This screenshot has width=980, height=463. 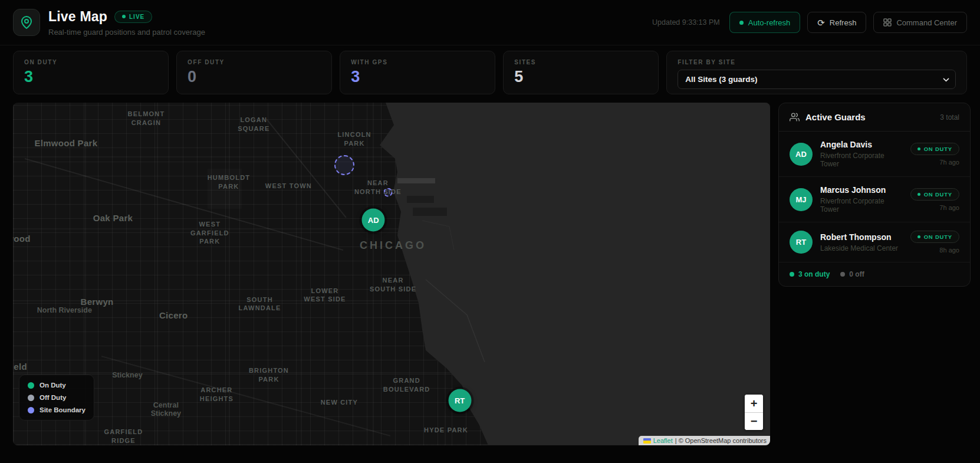 I want to click on map-attribution: Leaflet | © OpenStreetMap contributors, so click(x=704, y=441).